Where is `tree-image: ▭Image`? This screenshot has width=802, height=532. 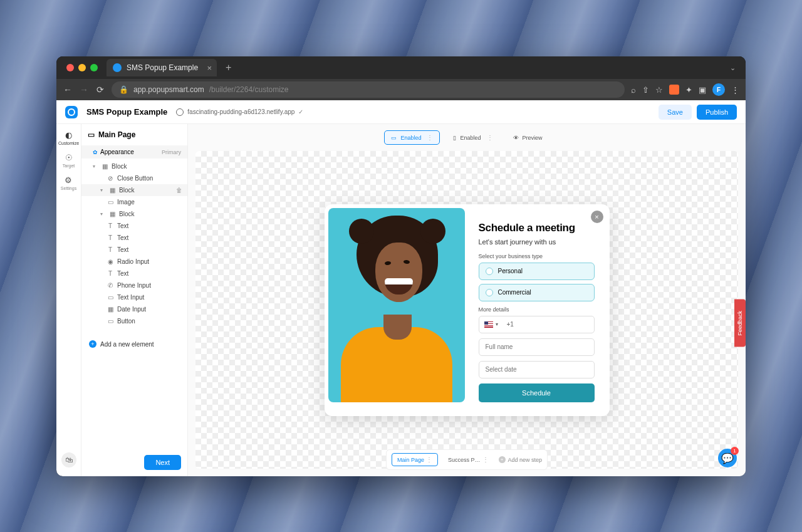 tree-image: ▭Image is located at coordinates (134, 202).